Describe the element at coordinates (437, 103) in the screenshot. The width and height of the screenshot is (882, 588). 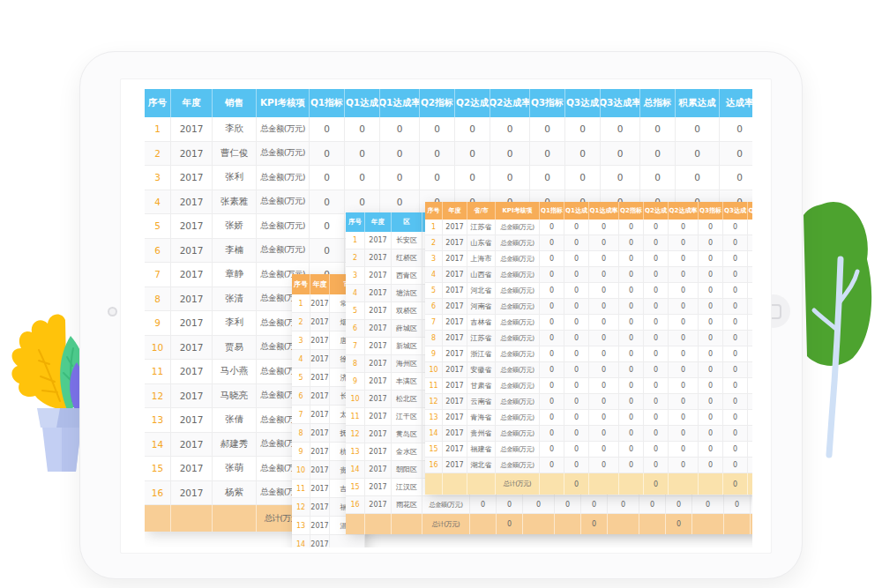
I see `header-cell: Q2指标` at that location.